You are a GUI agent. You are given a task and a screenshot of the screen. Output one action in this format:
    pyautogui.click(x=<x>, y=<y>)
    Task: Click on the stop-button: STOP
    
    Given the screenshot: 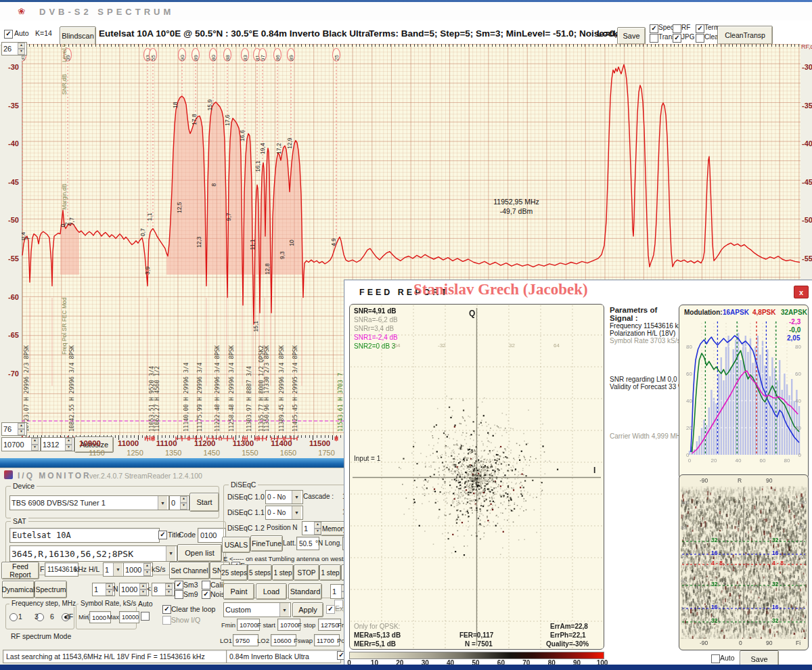 What is the action you would take?
    pyautogui.click(x=307, y=573)
    